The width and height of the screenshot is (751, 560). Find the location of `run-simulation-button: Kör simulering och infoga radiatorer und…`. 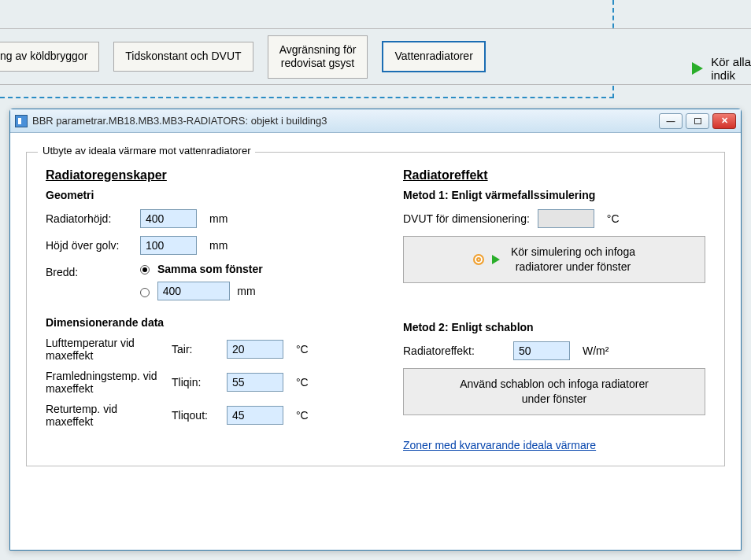

run-simulation-button: Kör simulering och infoga radiatorer und… is located at coordinates (554, 260).